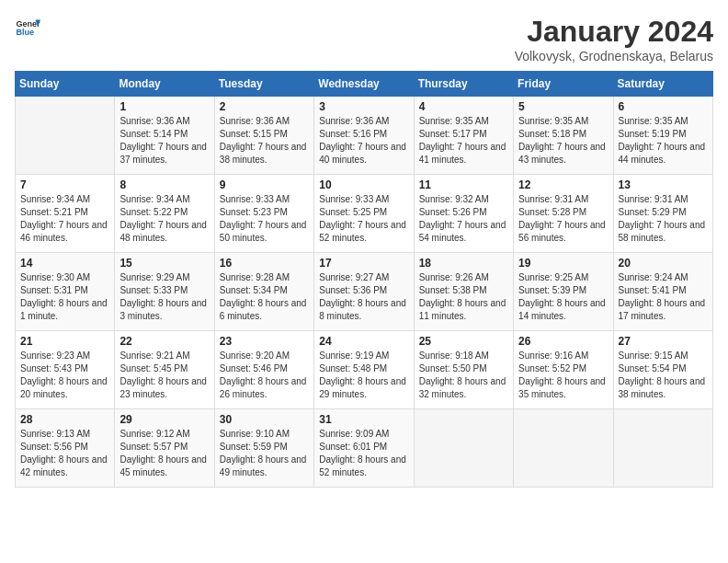 This screenshot has width=728, height=563. What do you see at coordinates (64, 375) in the screenshot?
I see `day-info: Sunrise: 9:23 AMSunset: 5:43 PMDaylight:…` at bounding box center [64, 375].